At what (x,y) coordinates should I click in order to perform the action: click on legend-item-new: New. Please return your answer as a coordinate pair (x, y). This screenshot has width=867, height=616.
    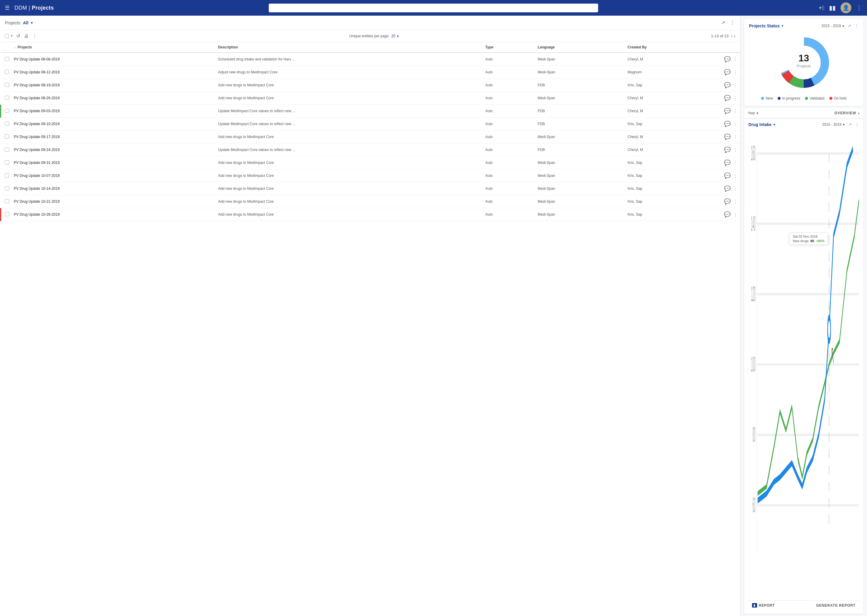
    Looking at the image, I should click on (767, 99).